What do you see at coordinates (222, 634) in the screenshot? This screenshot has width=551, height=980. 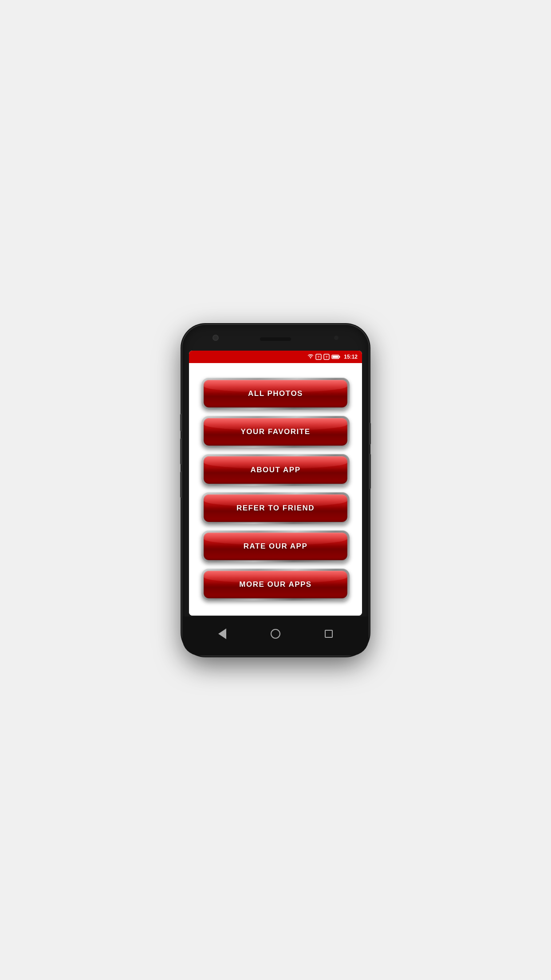 I see `back-icon` at bounding box center [222, 634].